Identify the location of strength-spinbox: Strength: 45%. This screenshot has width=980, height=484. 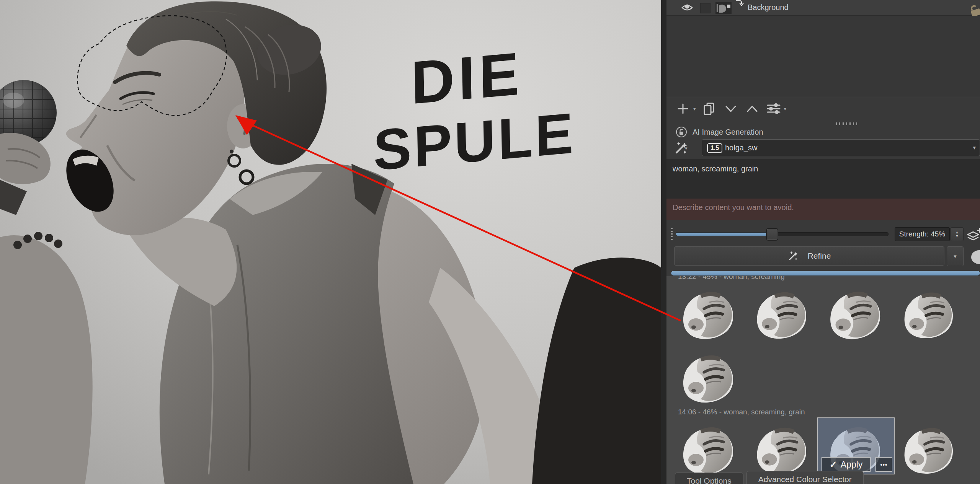
(922, 234).